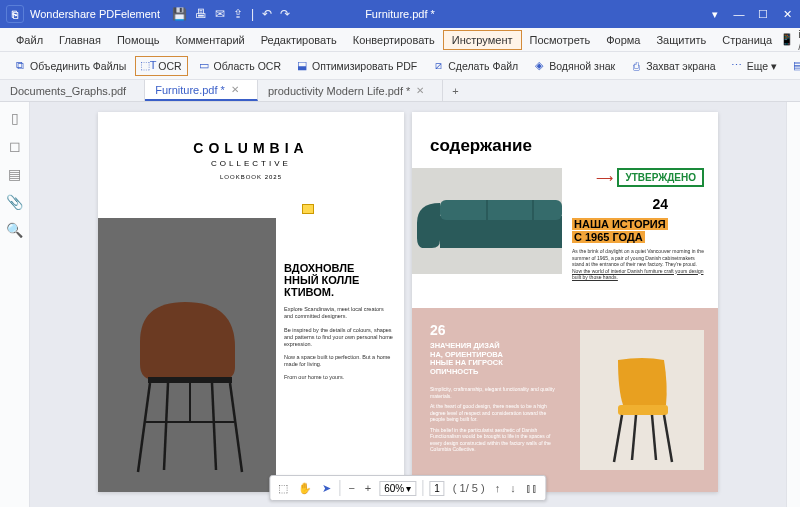 The width and height of the screenshot is (800, 507). I want to click on menu-tool: Инструмент, so click(482, 40).